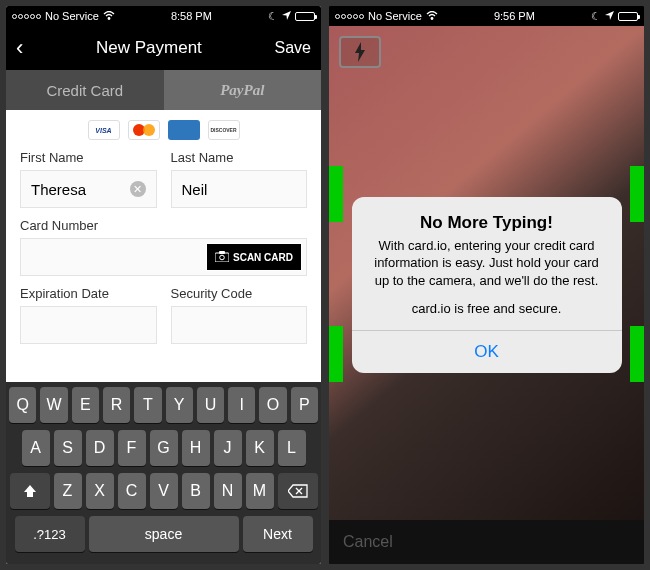 The width and height of the screenshot is (650, 570). I want to click on key-c: C, so click(132, 491).